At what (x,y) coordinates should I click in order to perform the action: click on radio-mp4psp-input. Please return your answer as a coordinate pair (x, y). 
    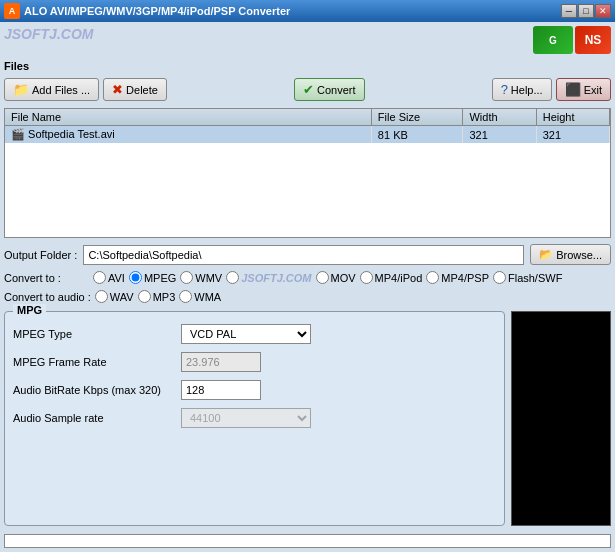
    Looking at the image, I should click on (432, 278).